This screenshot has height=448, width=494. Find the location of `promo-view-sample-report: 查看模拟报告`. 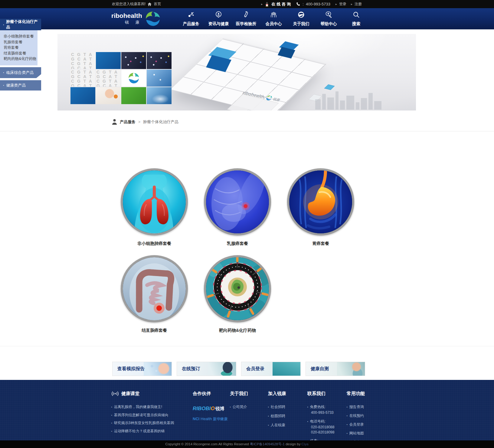

promo-view-sample-report: 查看模拟报告 is located at coordinates (142, 369).